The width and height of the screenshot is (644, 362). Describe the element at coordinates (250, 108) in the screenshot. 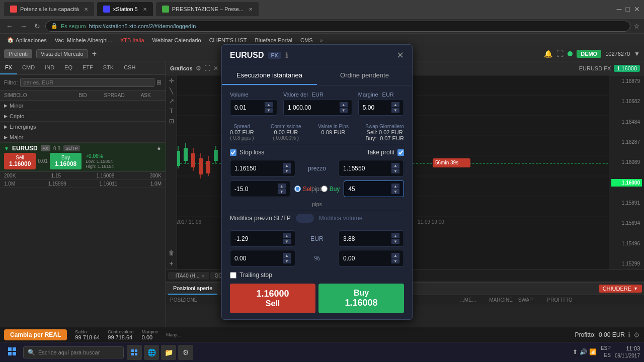

I see `volume-input` at that location.